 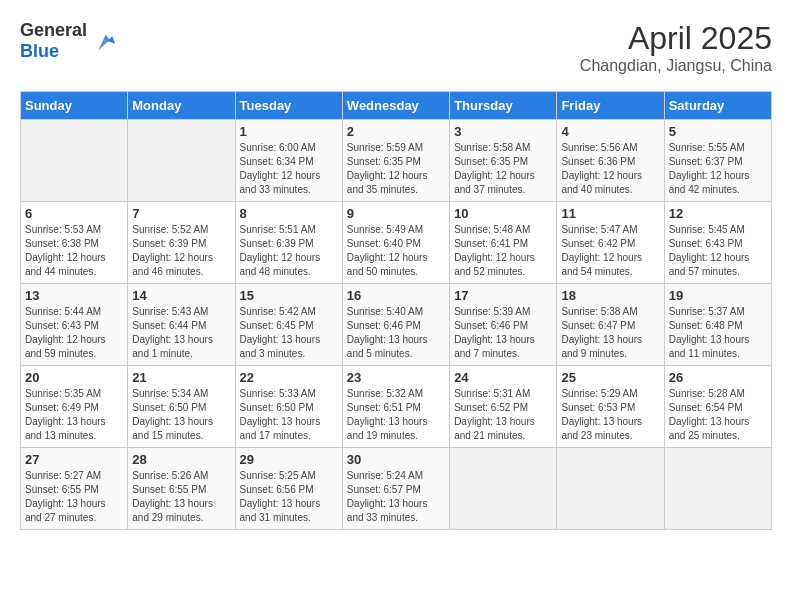 What do you see at coordinates (718, 378) in the screenshot?
I see `day-number: 26` at bounding box center [718, 378].